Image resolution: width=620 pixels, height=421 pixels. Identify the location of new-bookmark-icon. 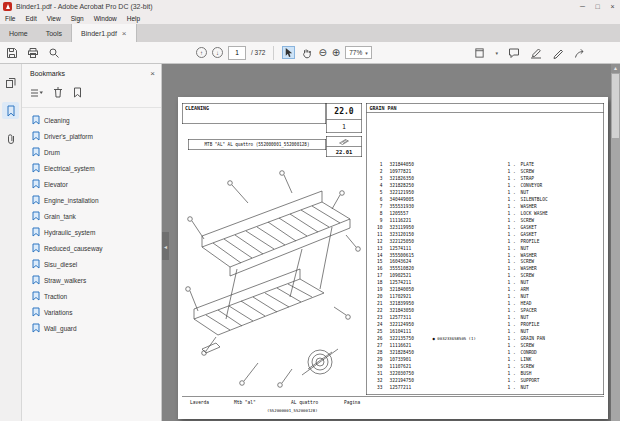
(78, 93).